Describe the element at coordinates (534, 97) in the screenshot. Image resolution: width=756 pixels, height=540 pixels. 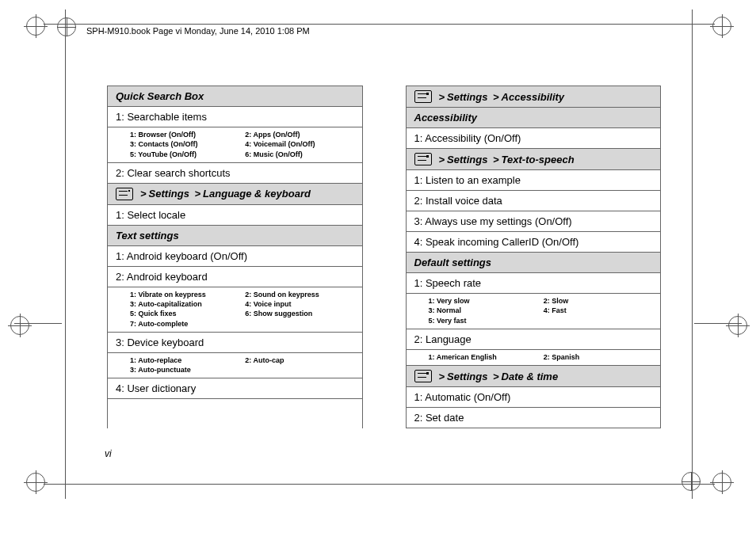
I see `section-heading: >Settings >Accessibility` at that location.